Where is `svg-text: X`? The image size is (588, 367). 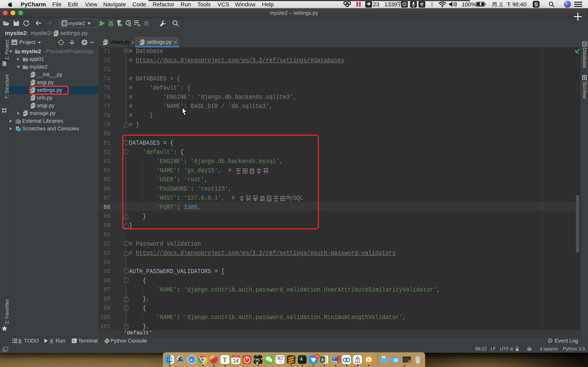
svg-text: X is located at coordinates (323, 360).